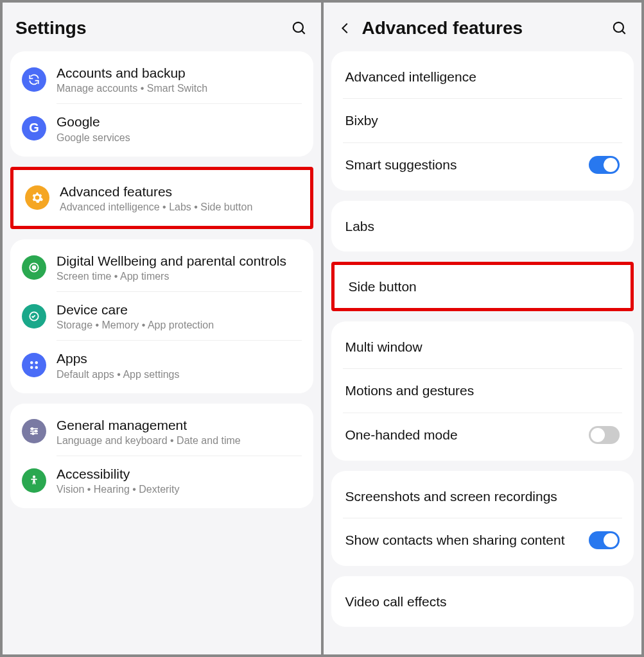 The height and width of the screenshot is (657, 644). Describe the element at coordinates (179, 267) in the screenshot. I see `settings-item-text: Digital Wellbeing and parental controls …` at that location.